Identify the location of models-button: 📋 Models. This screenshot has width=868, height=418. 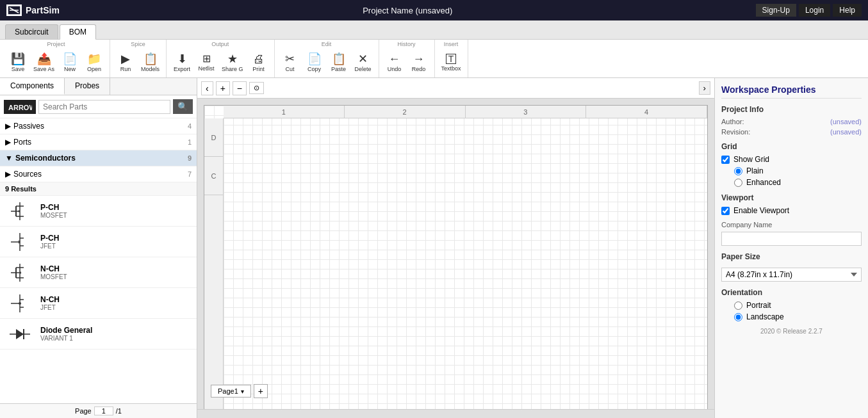
(150, 63).